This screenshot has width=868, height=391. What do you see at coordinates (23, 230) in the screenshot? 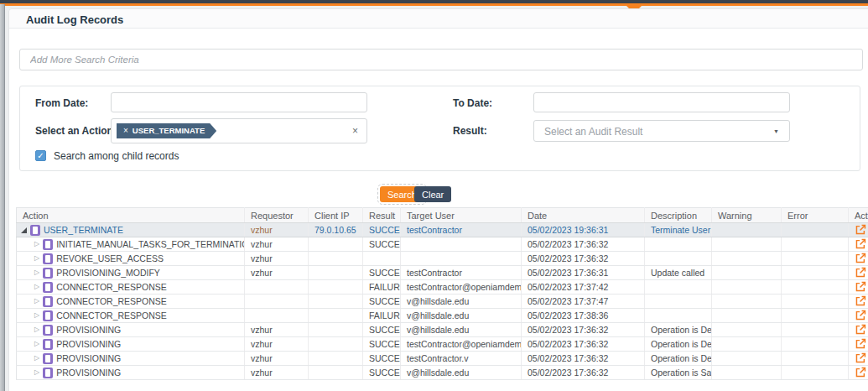
I see `collapse-row-icon` at bounding box center [23, 230].